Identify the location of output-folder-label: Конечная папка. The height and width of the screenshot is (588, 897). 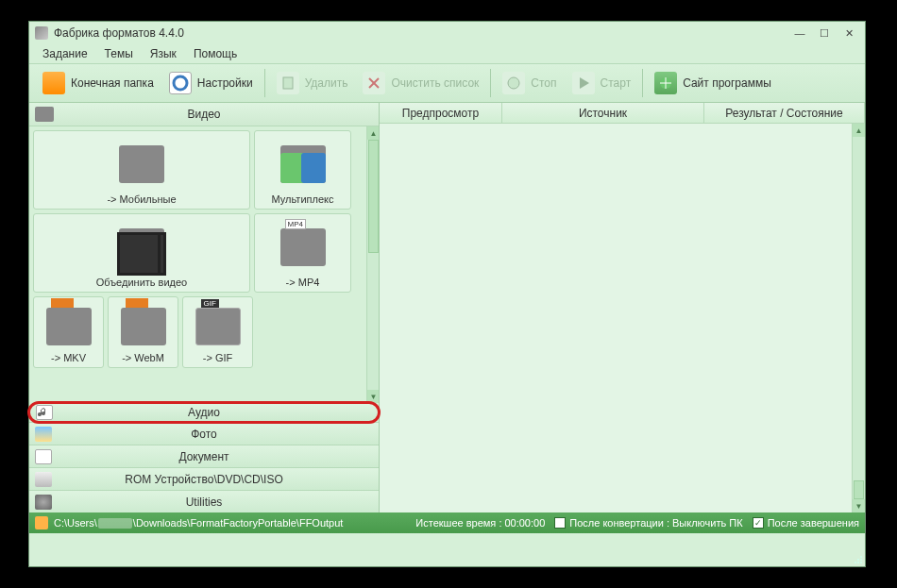
(112, 83).